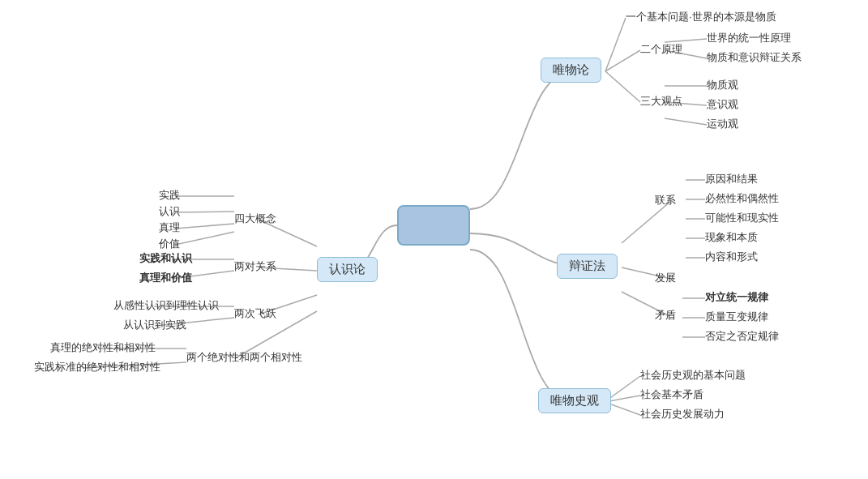 This screenshot has width=868, height=479. What do you see at coordinates (169, 195) in the screenshot?
I see `node-shijian: 实践` at bounding box center [169, 195].